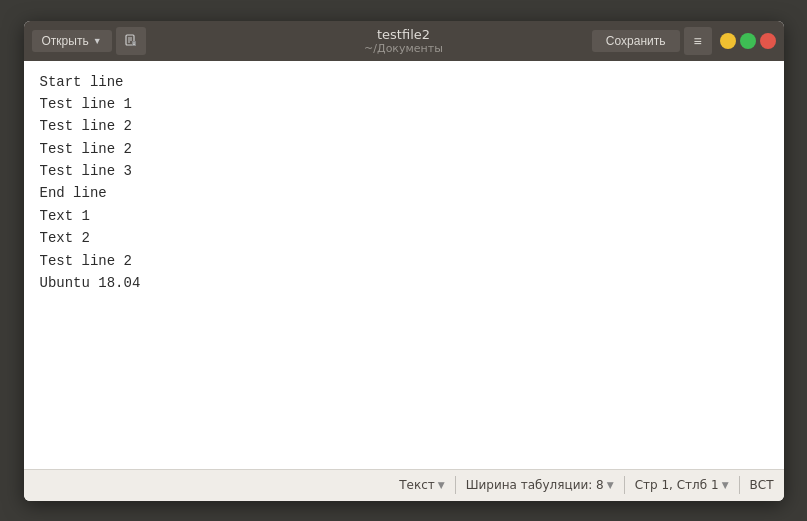 This screenshot has width=807, height=521. What do you see at coordinates (762, 485) in the screenshot?
I see `insert-mode-label: ВСТ` at bounding box center [762, 485].